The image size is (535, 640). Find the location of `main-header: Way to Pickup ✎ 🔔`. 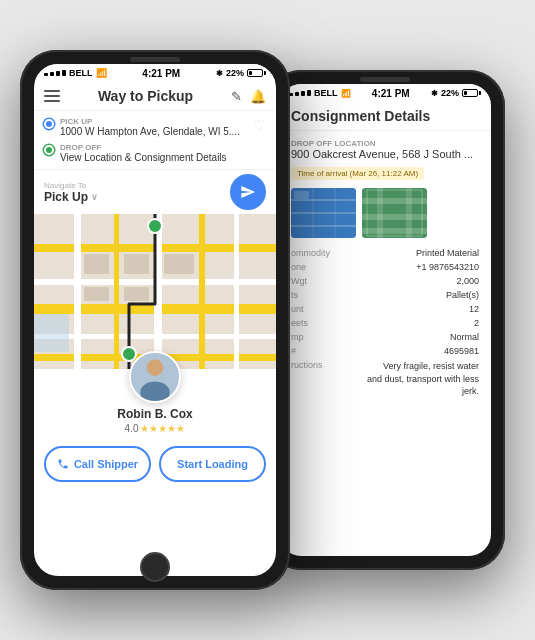

main-header: Way to Pickup ✎ 🔔 is located at coordinates (155, 96).